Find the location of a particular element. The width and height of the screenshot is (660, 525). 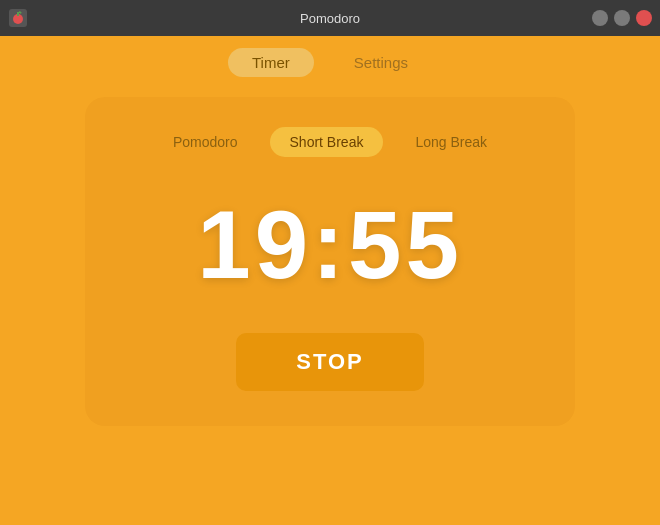

window-controls: – ▲ ✕ is located at coordinates (622, 18).